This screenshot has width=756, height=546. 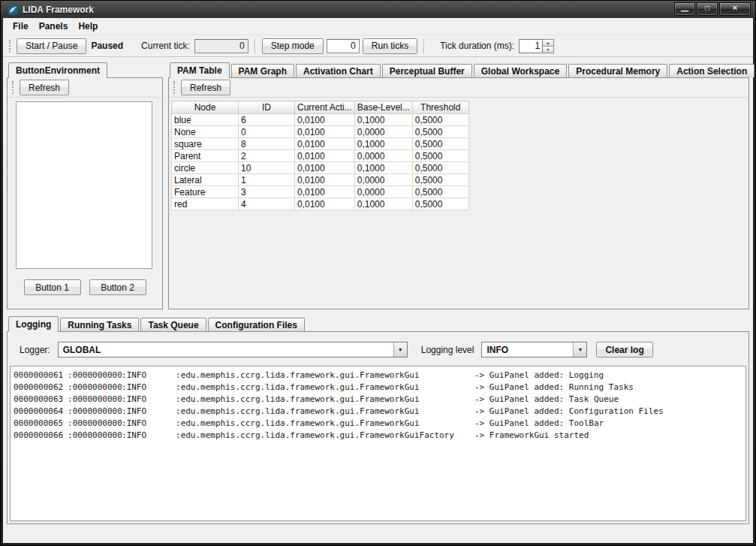 What do you see at coordinates (293, 47) in the screenshot?
I see `step-mode-button: Step mode` at bounding box center [293, 47].